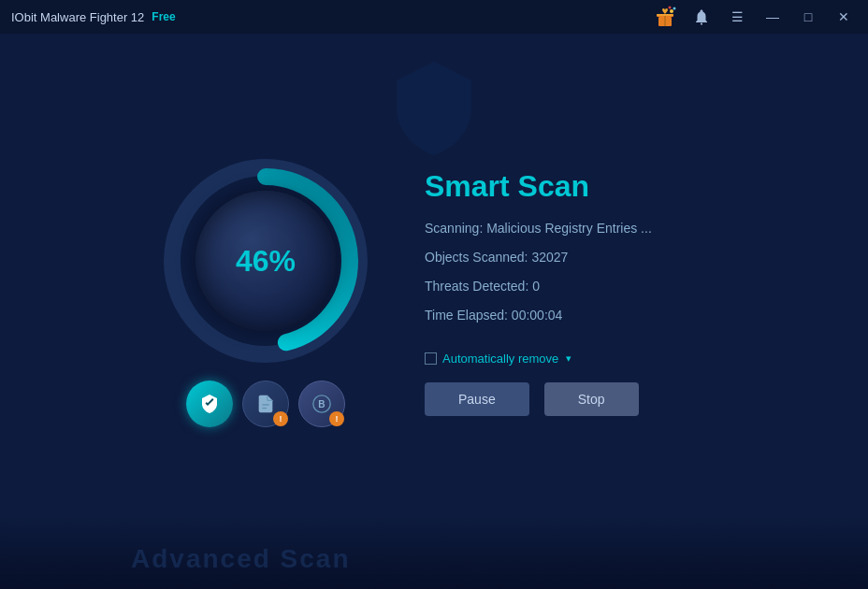  I want to click on title-bar: IObit Malware Fighter 12 Free, so click(434, 17).